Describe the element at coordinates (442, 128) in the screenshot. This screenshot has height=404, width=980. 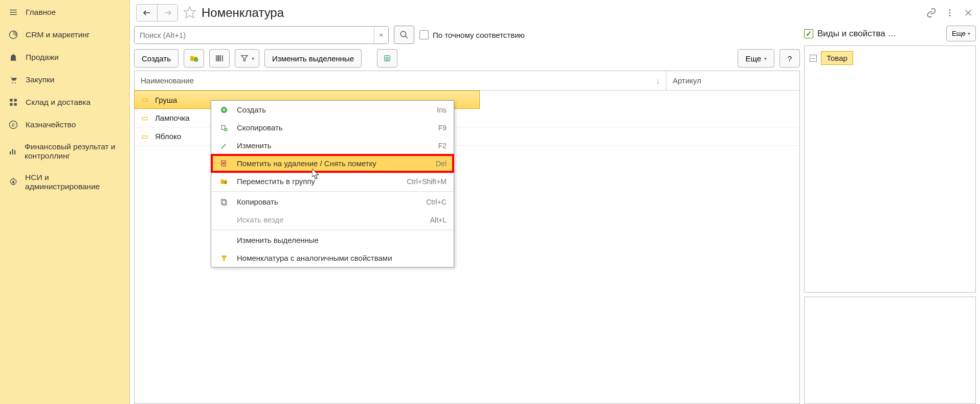
I see `cm-shortcut: F9` at that location.